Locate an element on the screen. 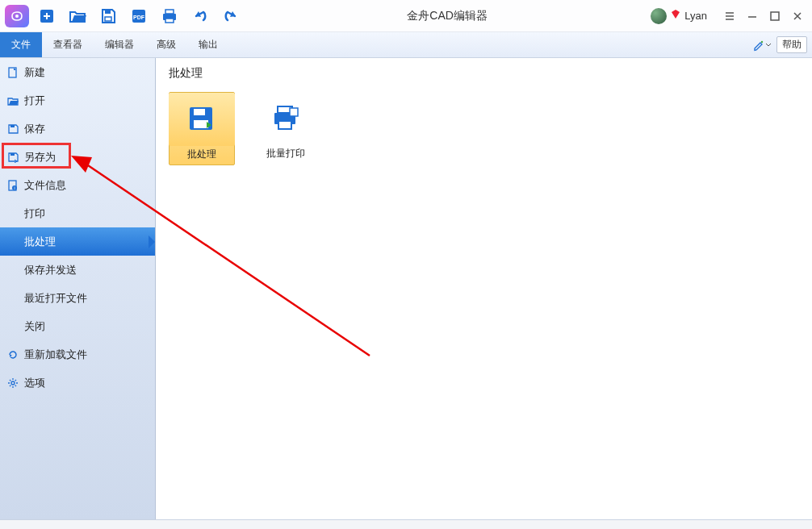  menu-file: 文件 is located at coordinates (21, 45).